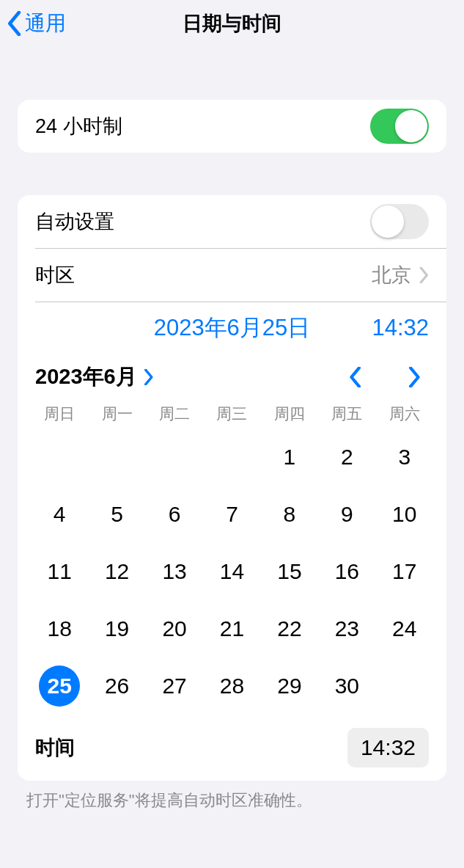 Image resolution: width=464 pixels, height=868 pixels. I want to click on row-timezone: 时区 北京, so click(232, 275).